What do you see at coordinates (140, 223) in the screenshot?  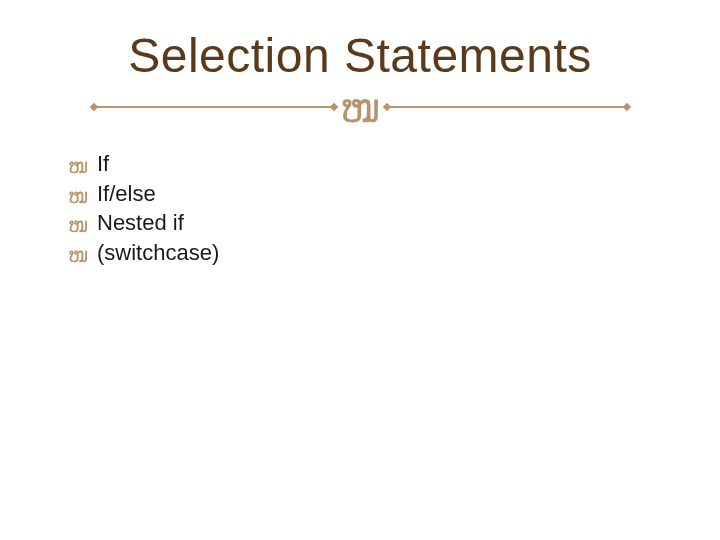 I see `list-item-label: Nested if` at bounding box center [140, 223].